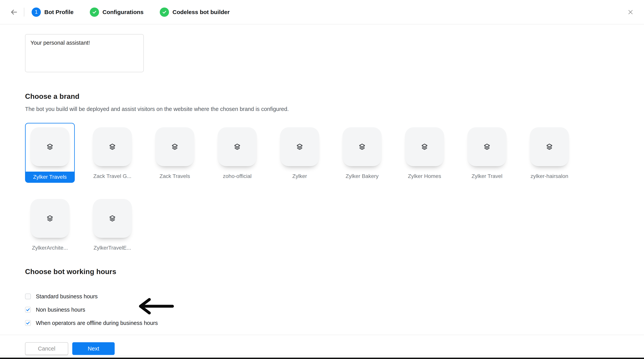 Image resolution: width=644 pixels, height=359 pixels. What do you see at coordinates (322, 12) in the screenshot?
I see `wizard-header: 1 Bot Profile Configurations Codeless bo…` at bounding box center [322, 12].